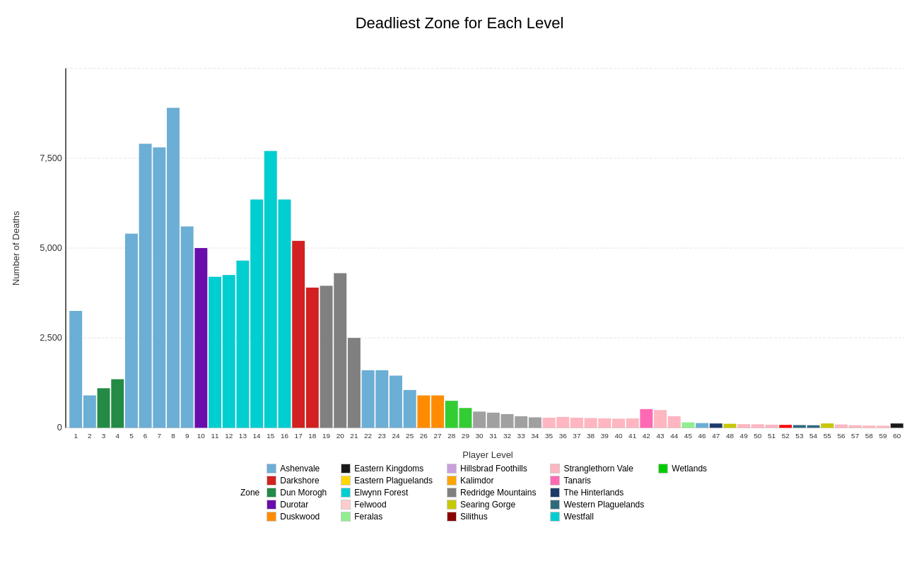 The height and width of the screenshot is (588, 919). Describe the element at coordinates (800, 435) in the screenshot. I see `svg-text: 53` at that location.